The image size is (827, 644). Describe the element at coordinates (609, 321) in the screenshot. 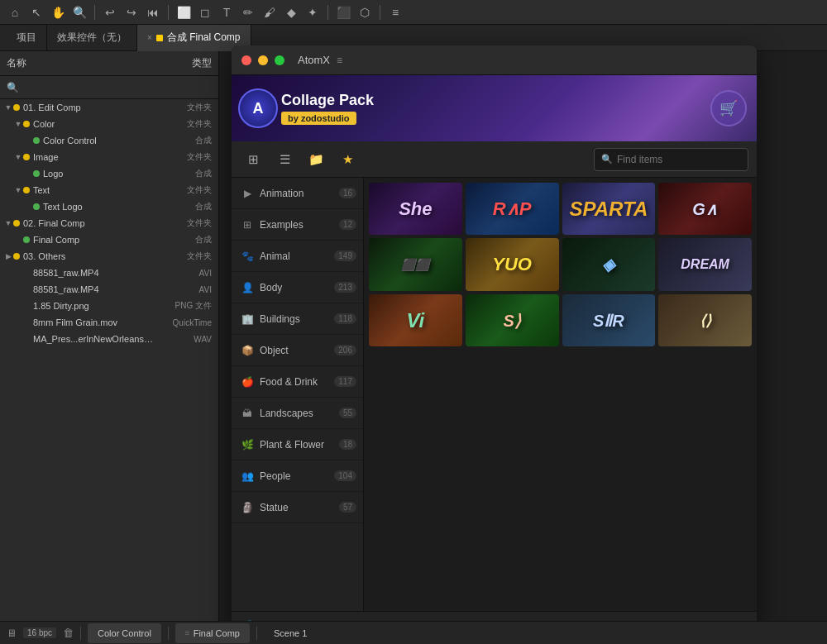

I see `grid-thumb-11: SⅡR` at that location.